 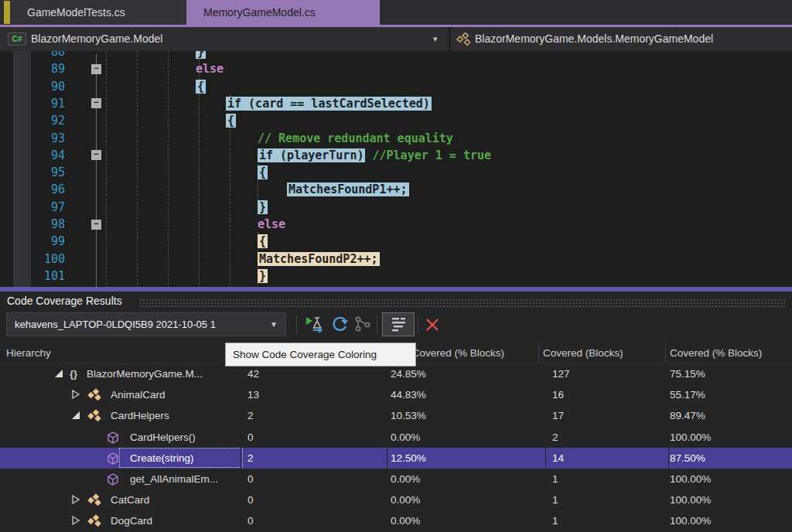 I want to click on column-header: Hierarchy, so click(x=29, y=353).